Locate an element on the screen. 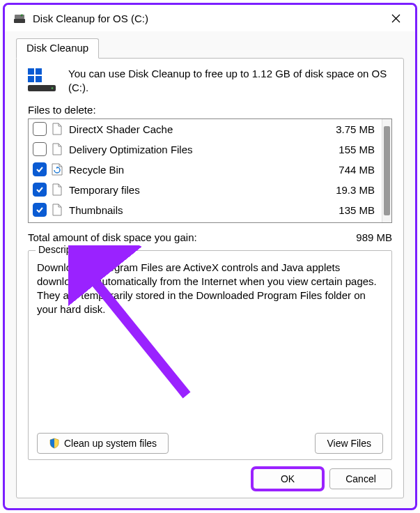 This screenshot has width=420, height=513. list-item-name: Delivery Optimization Files is located at coordinates (195, 149).